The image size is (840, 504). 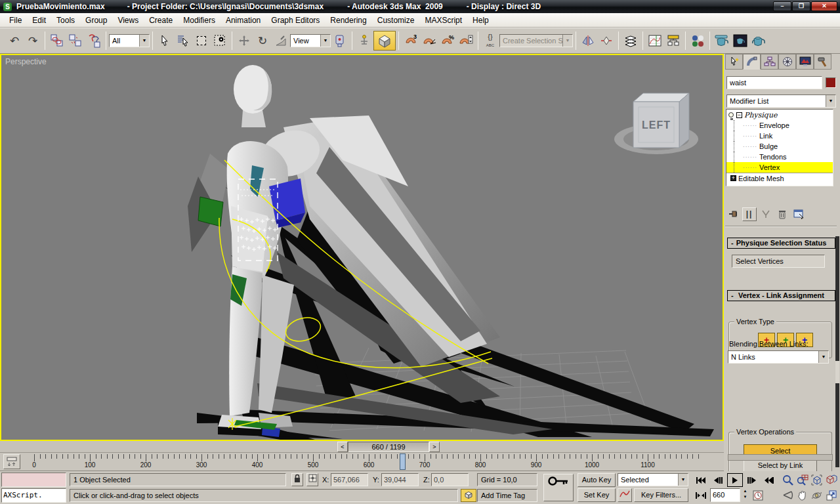 I want to click on command-panel-scrollbar, so click(x=837, y=352).